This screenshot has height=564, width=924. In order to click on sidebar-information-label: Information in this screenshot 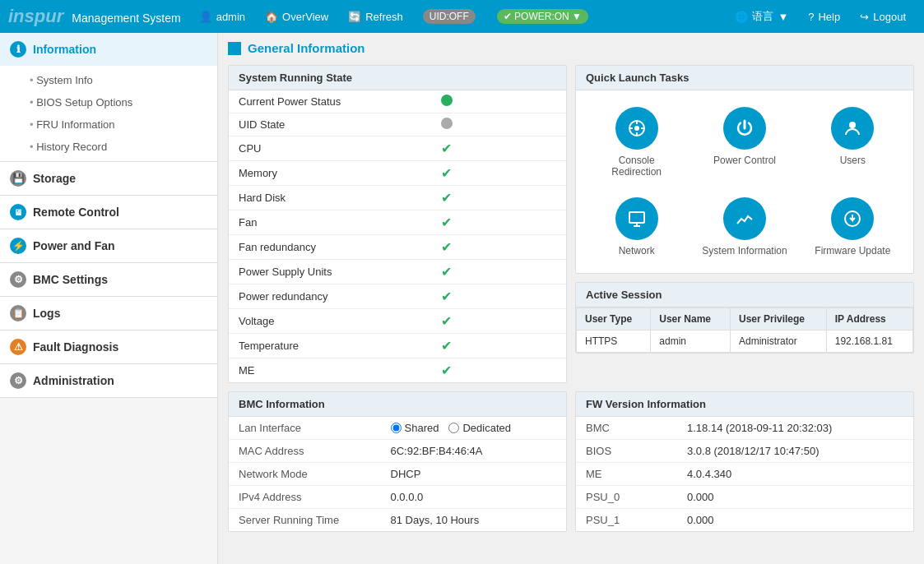, I will do `click(64, 49)`.